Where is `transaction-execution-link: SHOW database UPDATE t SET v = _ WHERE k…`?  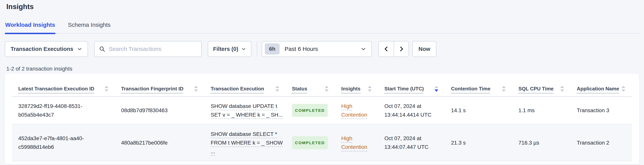 transaction-execution-link: SHOW database UPDATE t SET v = _ WHERE k… is located at coordinates (245, 110).